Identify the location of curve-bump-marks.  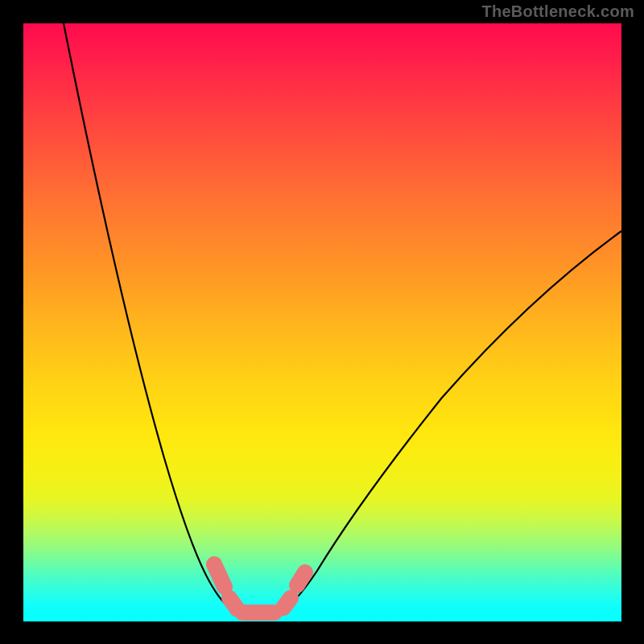
(259, 588).